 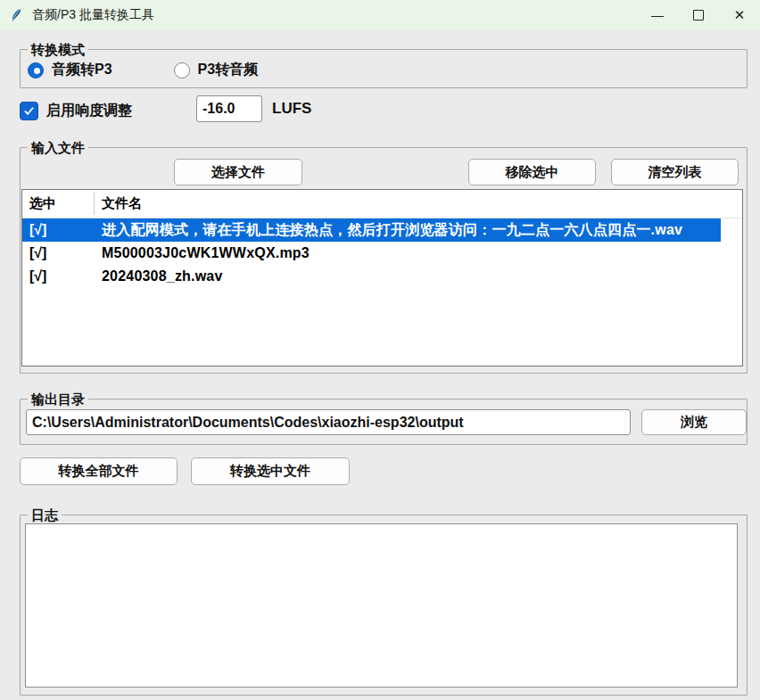 I want to click on clear-list-button-label: 清空列表, so click(x=675, y=173).